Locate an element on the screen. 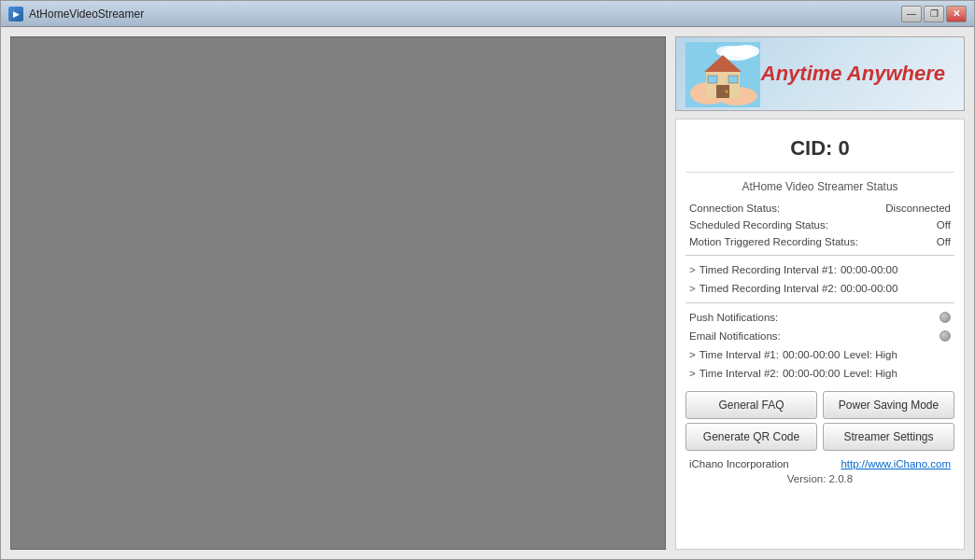 The width and height of the screenshot is (975, 560). time-interval1-value: 00:00-00:00 is located at coordinates (811, 355).